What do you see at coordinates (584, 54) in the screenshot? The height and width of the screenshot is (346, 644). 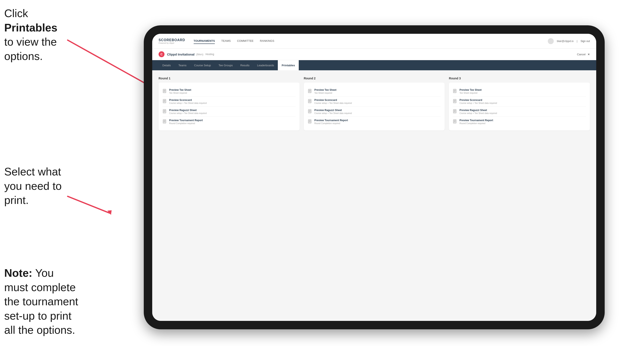 I see `cancel-button: Cancel ✕` at bounding box center [584, 54].